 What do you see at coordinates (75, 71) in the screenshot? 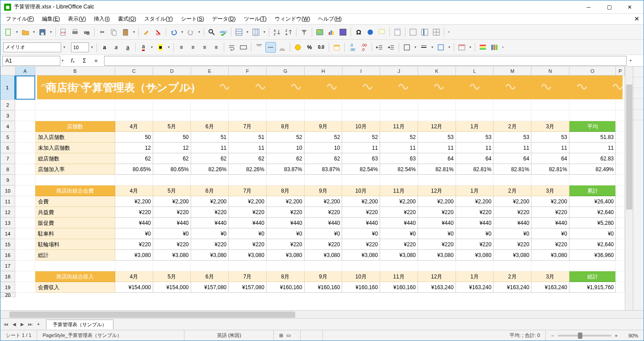
I see `col-header: B` at bounding box center [75, 71].